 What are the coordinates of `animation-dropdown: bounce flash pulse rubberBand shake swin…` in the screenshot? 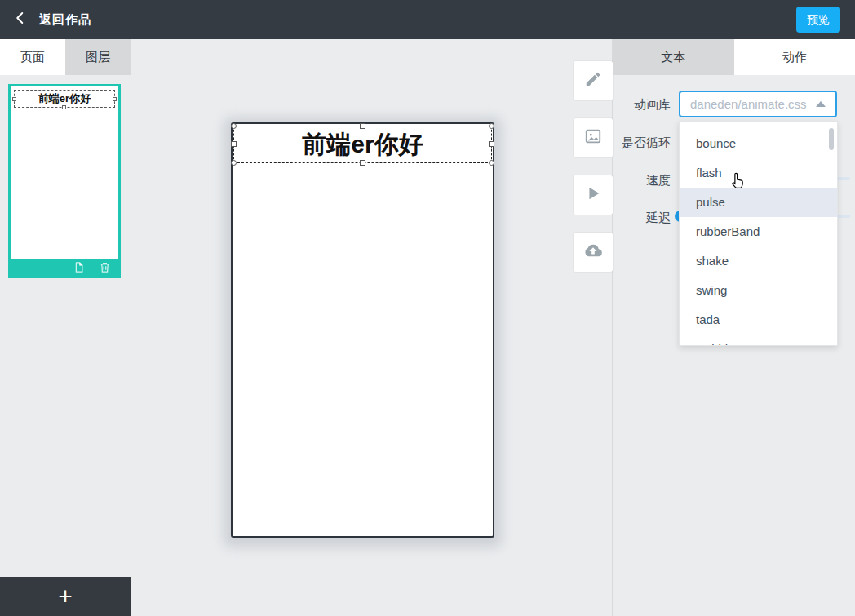 It's located at (759, 233).